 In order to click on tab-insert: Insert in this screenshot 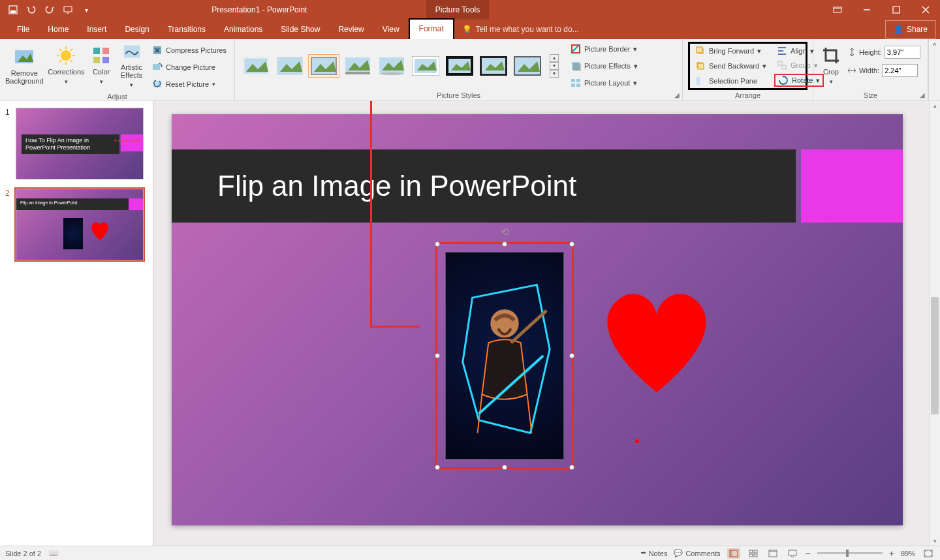, I will do `click(97, 29)`.